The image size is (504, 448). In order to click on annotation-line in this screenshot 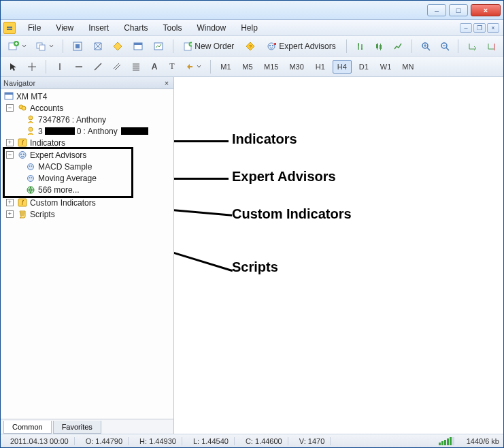, I will do `click(203, 210)`.